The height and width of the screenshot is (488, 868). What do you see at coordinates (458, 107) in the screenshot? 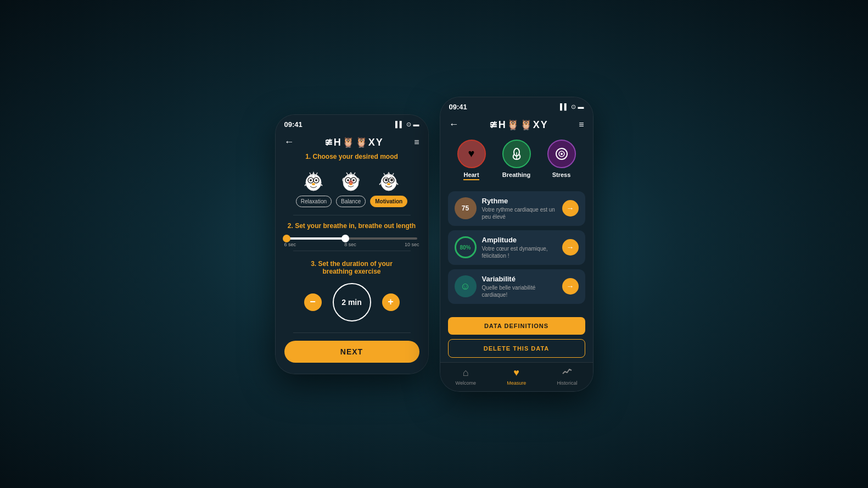
I see `status-time-2: 09:41` at bounding box center [458, 107].